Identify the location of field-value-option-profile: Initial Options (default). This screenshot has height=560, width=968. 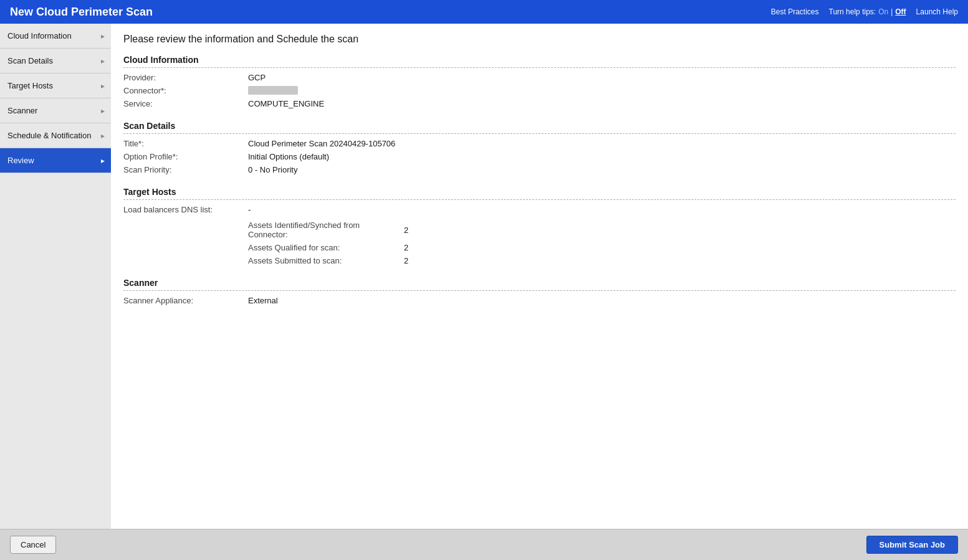
(289, 157).